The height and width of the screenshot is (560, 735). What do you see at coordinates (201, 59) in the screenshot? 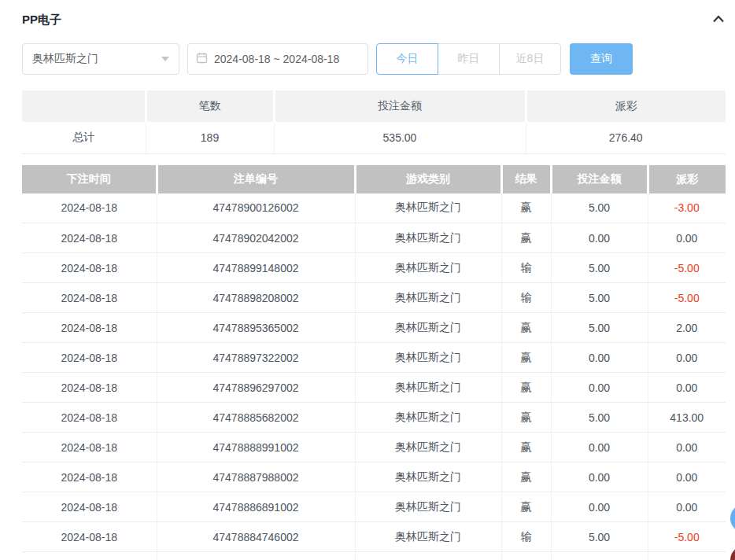
I see `calendar-icon` at bounding box center [201, 59].